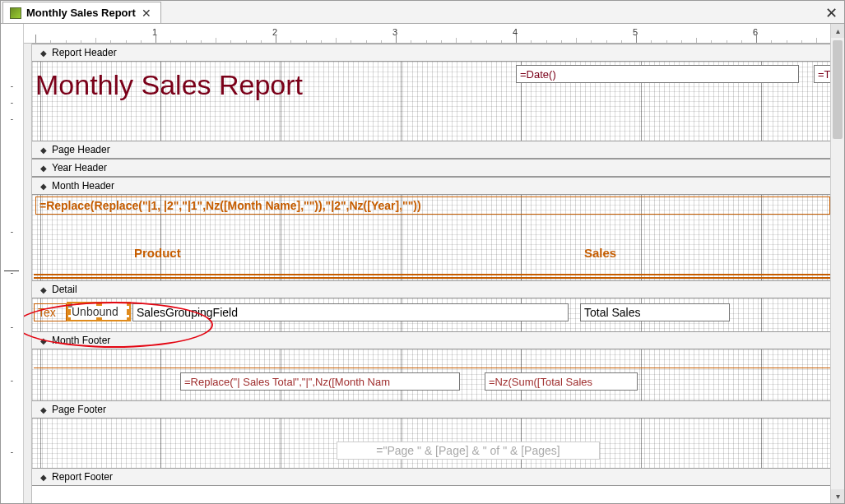  I want to click on detail-label-truncated: Tex, so click(50, 312).